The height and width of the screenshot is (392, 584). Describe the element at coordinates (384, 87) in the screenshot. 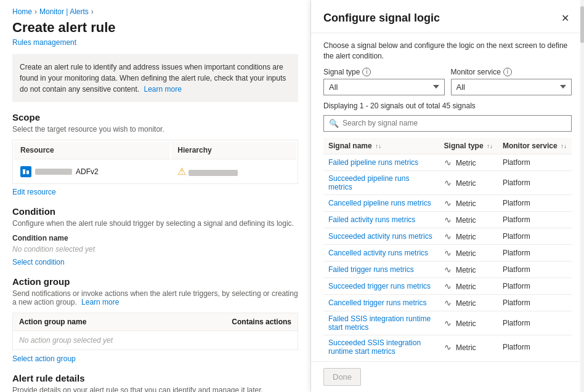

I see `signal-type-select: All Metric Log Activity Log` at that location.